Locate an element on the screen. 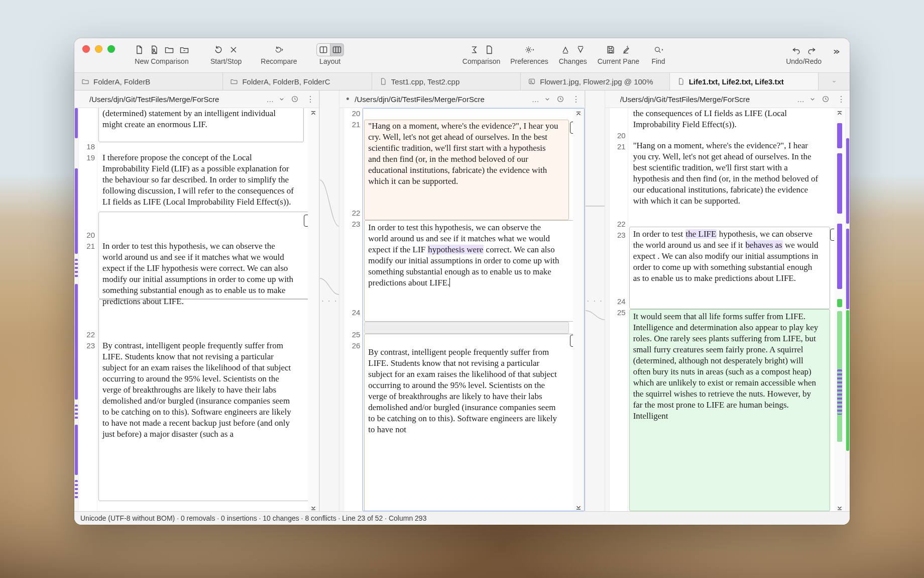 This screenshot has width=924, height=578. window-controls is located at coordinates (98, 49).